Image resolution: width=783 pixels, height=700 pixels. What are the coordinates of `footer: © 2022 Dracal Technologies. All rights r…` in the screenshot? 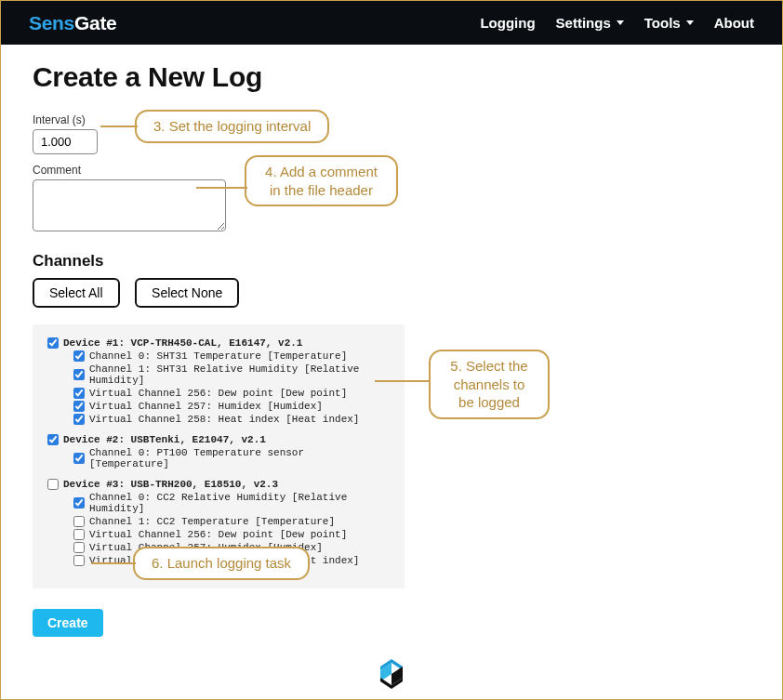 It's located at (392, 678).